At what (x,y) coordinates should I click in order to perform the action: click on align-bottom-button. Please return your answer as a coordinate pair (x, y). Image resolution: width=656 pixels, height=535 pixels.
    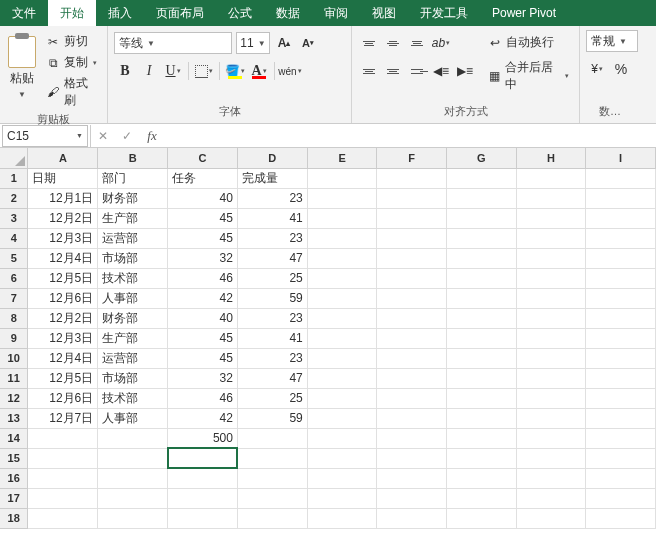
    Looking at the image, I should click on (417, 43).